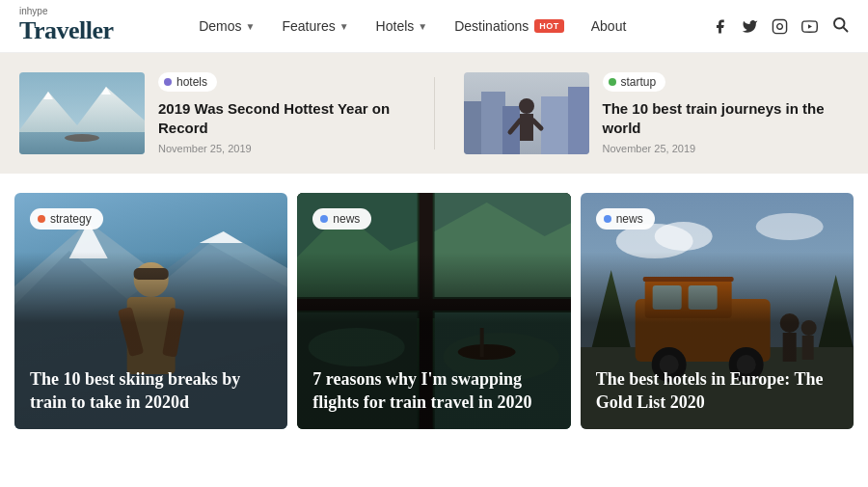  What do you see at coordinates (150, 392) in the screenshot?
I see `card-title-skiing: The 10 best skiing breaks by train to ta…` at bounding box center [150, 392].